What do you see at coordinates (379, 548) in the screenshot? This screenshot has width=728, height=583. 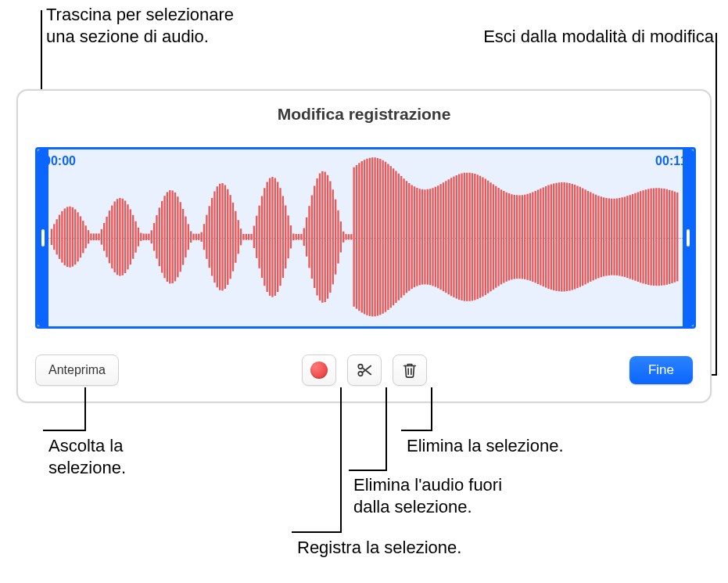 I see `callout-record-selection: Registra la selezione.` at bounding box center [379, 548].